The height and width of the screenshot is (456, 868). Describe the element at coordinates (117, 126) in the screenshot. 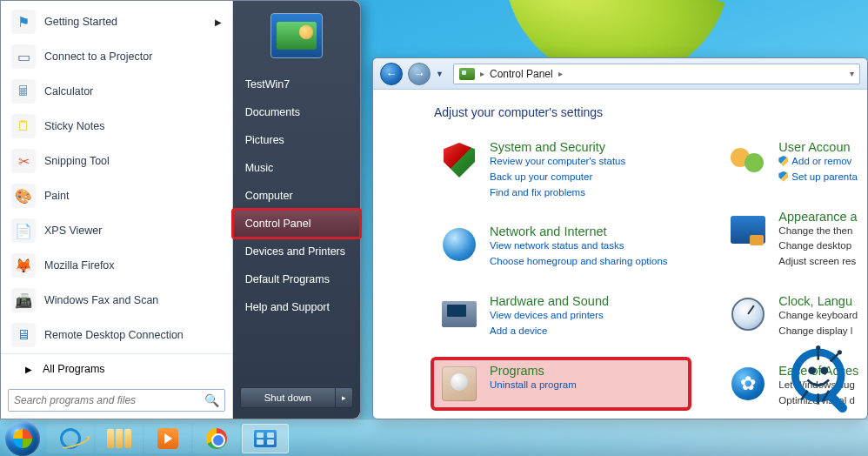

I see `start-menu-item-sticky-notes: 🗒Sticky Notes` at that location.